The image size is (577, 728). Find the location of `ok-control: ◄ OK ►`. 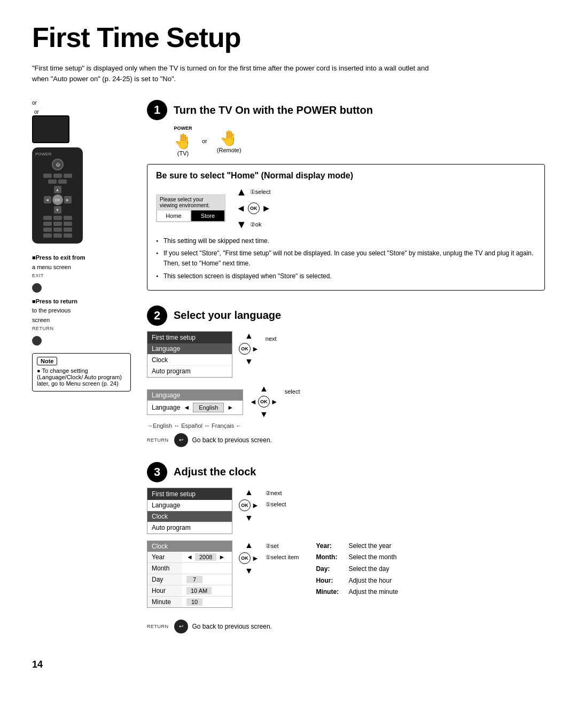

ok-control: ◄ OK ► is located at coordinates (254, 208).